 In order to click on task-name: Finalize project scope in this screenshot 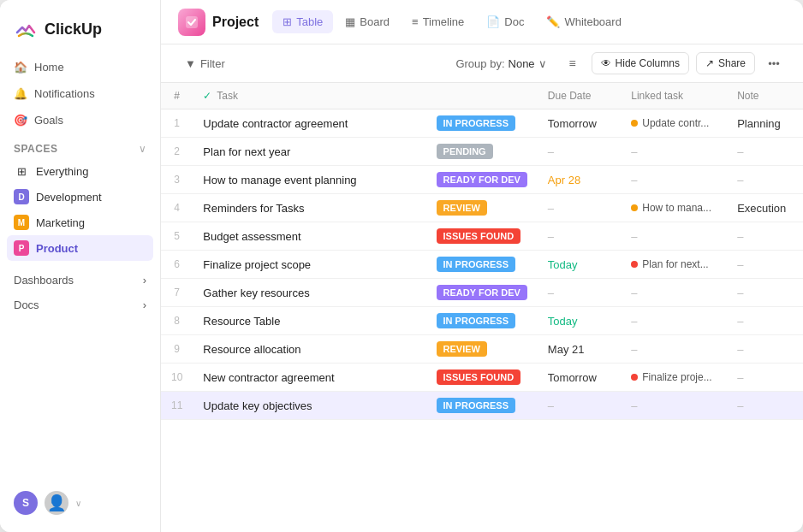, I will do `click(309, 265)`.